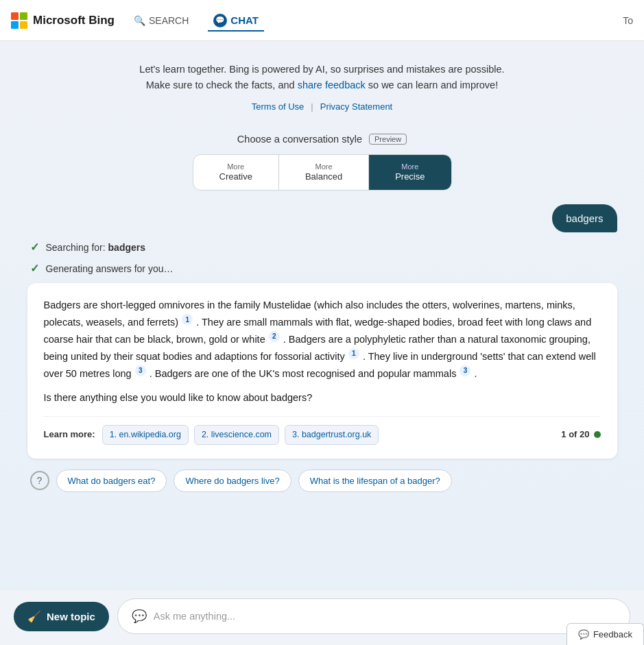 The image size is (644, 645). Describe the element at coordinates (220, 21) in the screenshot. I see `chat-nav-icon: 💬` at that location.